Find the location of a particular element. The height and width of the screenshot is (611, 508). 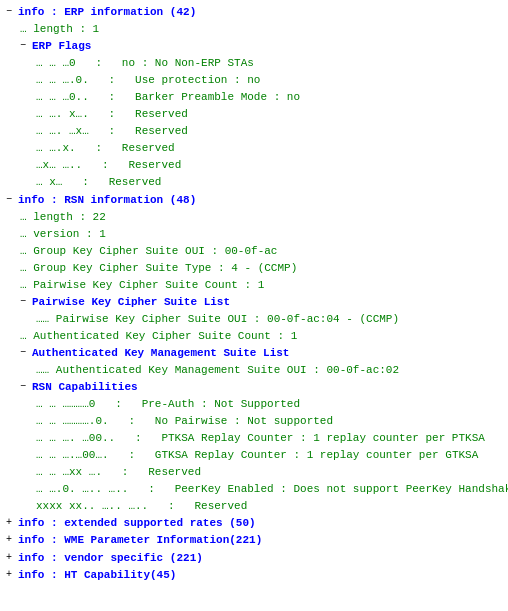

rsn-cap4-node: … … ….…00…. : GTKSA Replay Counter : 1 r… is located at coordinates (254, 456).